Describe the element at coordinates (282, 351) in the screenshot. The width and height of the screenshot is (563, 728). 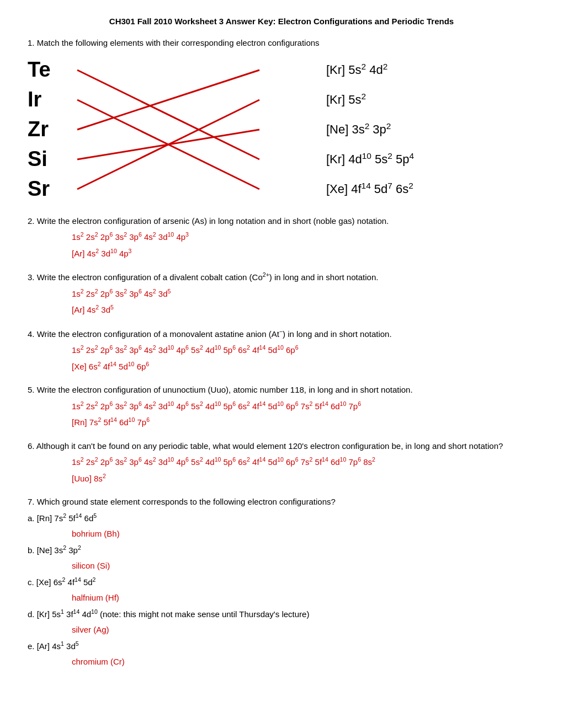
I see `question-4: 4. Write the electron configuration of a…` at that location.